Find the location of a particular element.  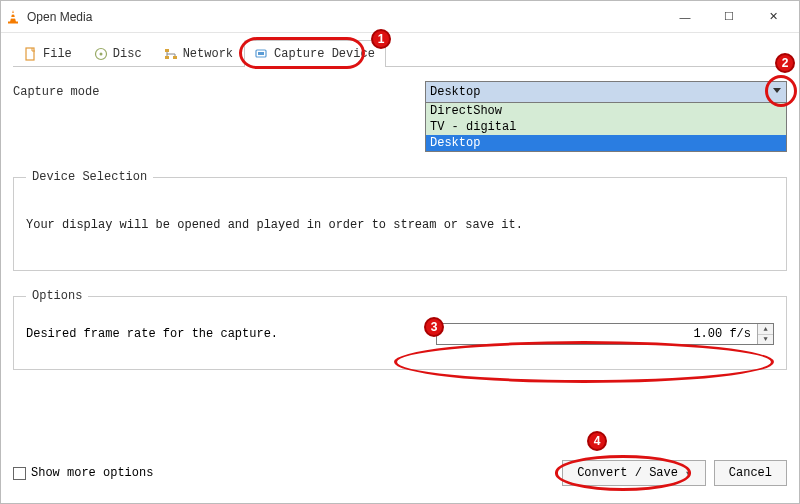

device-selection-legend: Device Selection is located at coordinates (90, 177).